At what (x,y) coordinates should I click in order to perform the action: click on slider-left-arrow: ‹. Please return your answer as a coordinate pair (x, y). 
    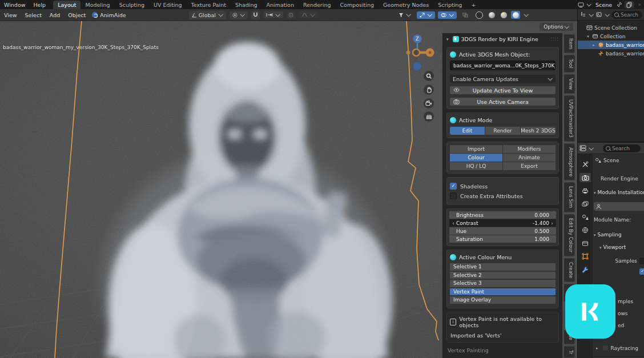
    Looking at the image, I should click on (453, 223).